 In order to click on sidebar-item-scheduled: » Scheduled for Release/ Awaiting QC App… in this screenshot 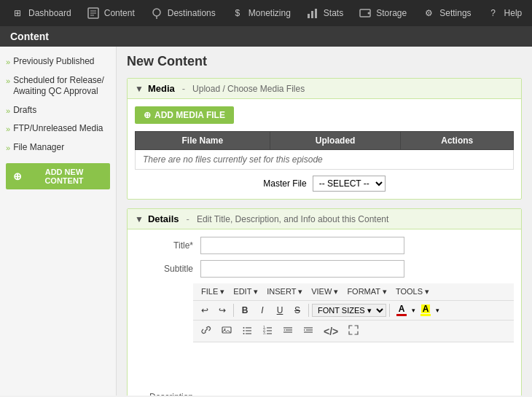, I will do `click(58, 86)`.